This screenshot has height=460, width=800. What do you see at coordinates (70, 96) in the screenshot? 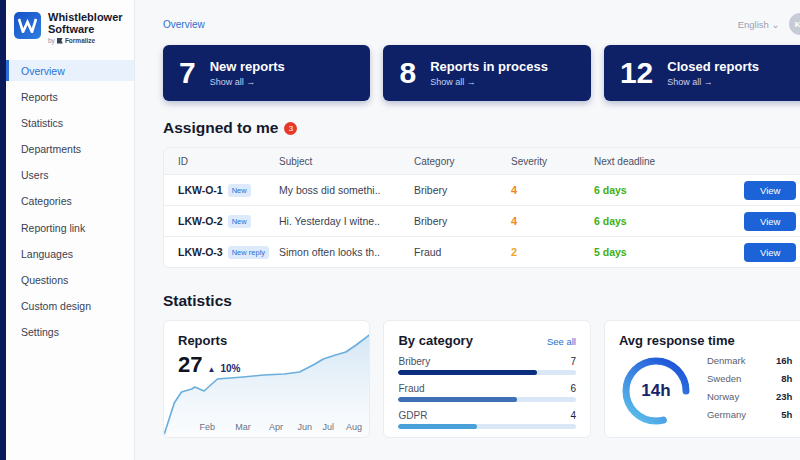
I see `sidebar-item-reports: Reports` at bounding box center [70, 96].